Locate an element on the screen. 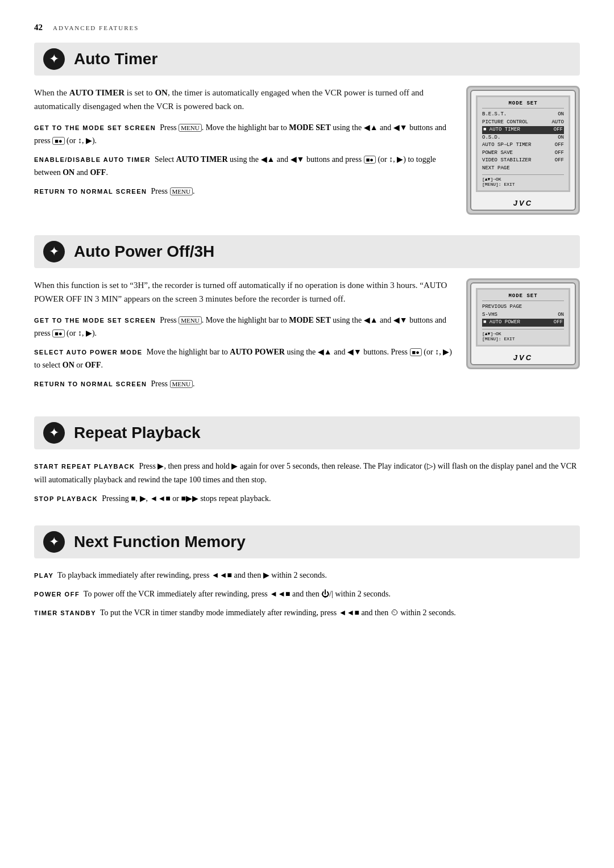  section-title-repeat: Repeat Playback is located at coordinates (138, 433).